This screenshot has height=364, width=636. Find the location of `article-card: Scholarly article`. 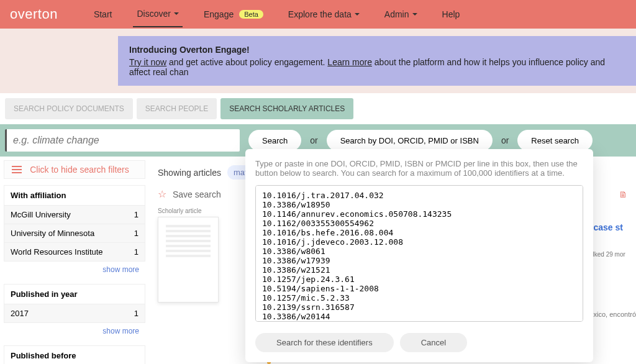

article-card: Scholarly article is located at coordinates (188, 255).